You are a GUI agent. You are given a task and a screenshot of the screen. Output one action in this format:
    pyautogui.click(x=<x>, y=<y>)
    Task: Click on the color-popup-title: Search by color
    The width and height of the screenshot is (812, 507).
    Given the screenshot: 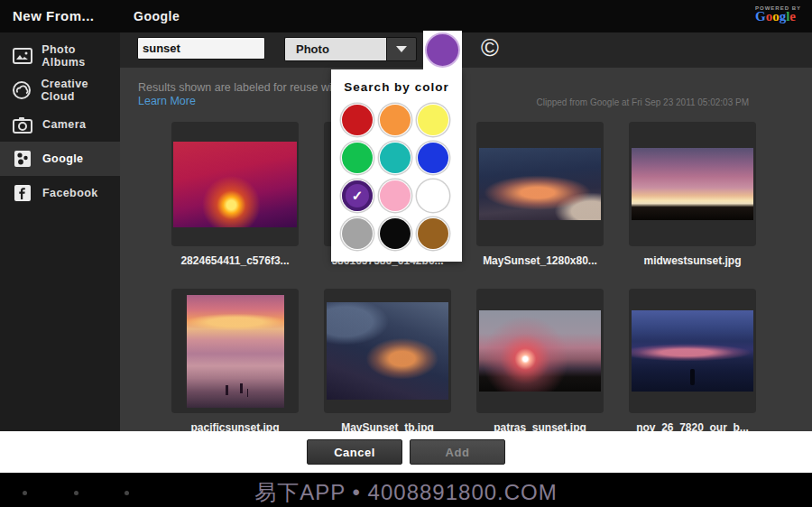 What is the action you would take?
    pyautogui.click(x=397, y=81)
    